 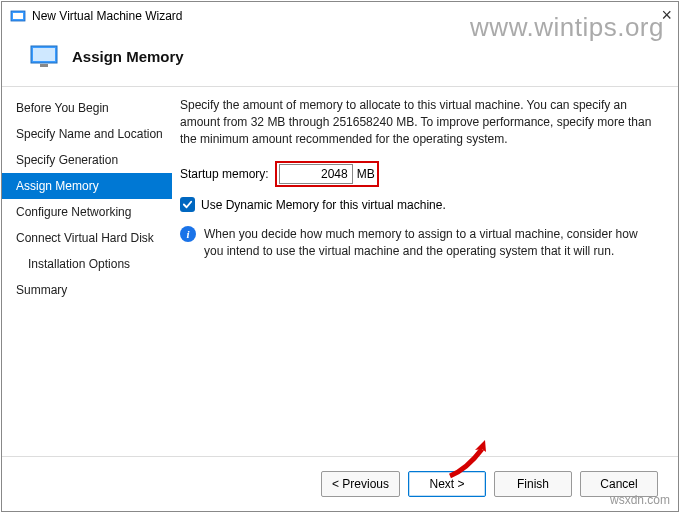 What do you see at coordinates (87, 134) in the screenshot?
I see `step-specify-name: Specify Name and Location` at bounding box center [87, 134].